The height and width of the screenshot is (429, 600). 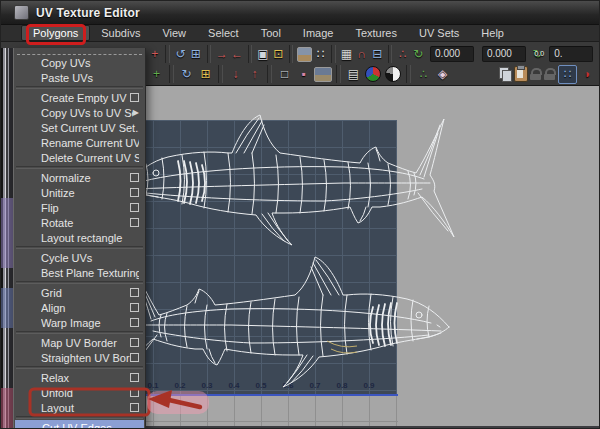 What do you see at coordinates (222, 54) in the screenshot?
I see `move-u-right-icon: →` at bounding box center [222, 54].